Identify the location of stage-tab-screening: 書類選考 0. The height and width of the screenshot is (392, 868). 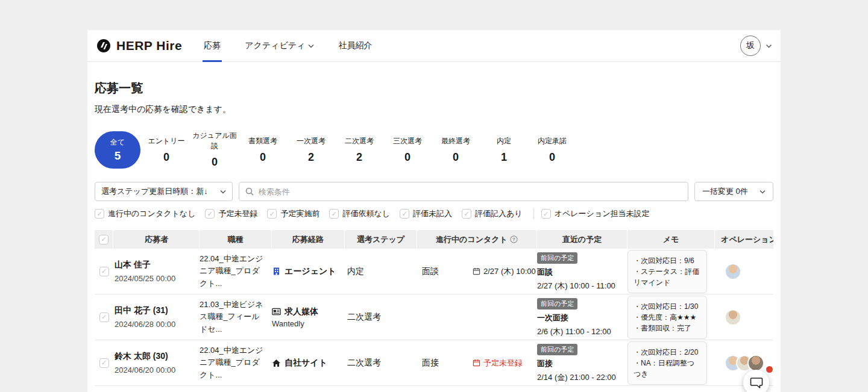
(263, 150).